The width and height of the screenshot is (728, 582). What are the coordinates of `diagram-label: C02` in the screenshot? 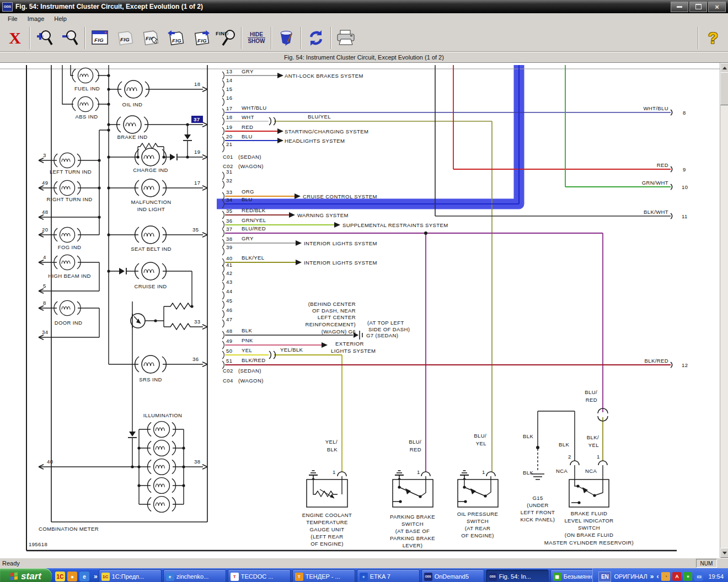 It's located at (228, 370).